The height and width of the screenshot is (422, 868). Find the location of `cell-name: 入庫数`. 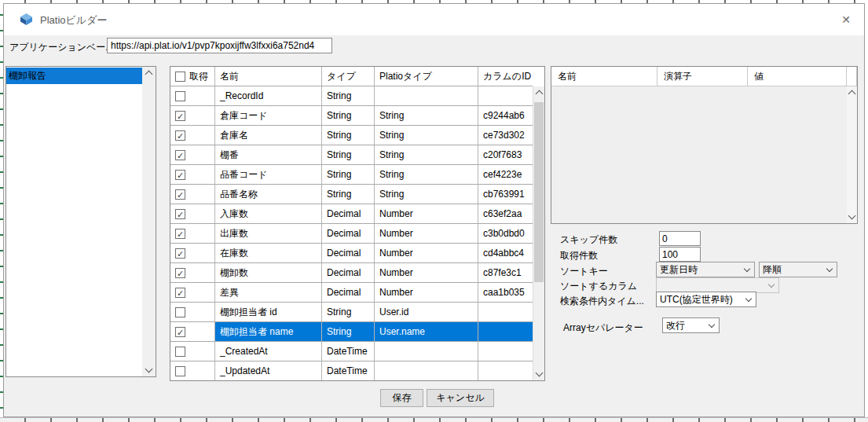

cell-name: 入庫数 is located at coordinates (269, 214).